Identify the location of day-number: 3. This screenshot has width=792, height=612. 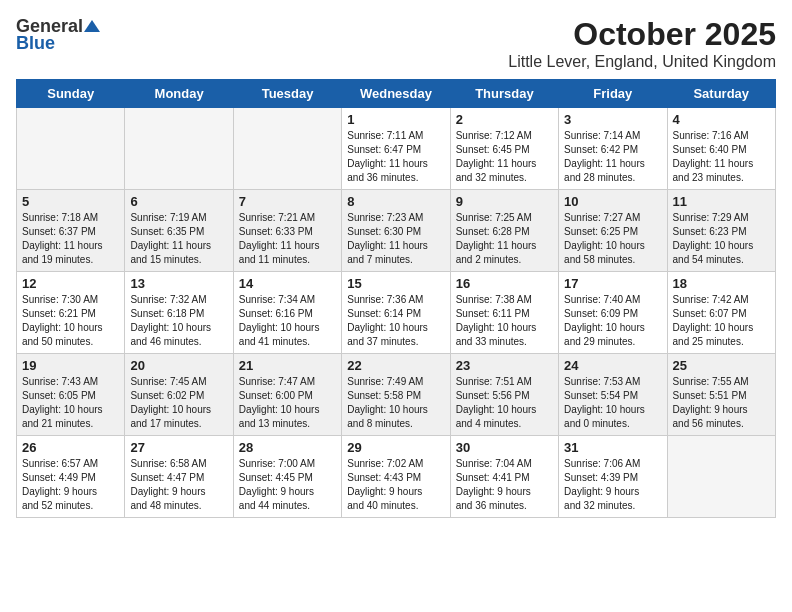
(612, 120).